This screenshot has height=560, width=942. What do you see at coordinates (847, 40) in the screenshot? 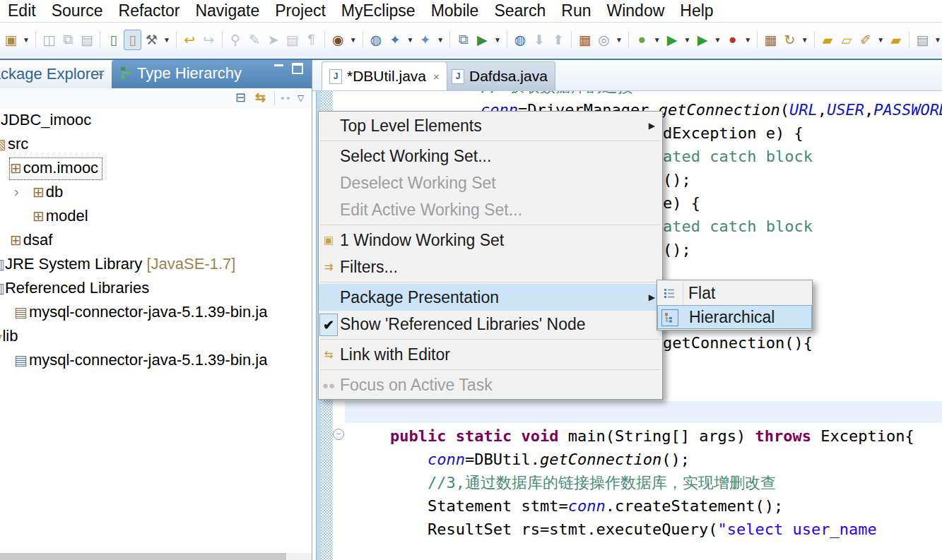
I see `open-project-icon: ▱` at bounding box center [847, 40].